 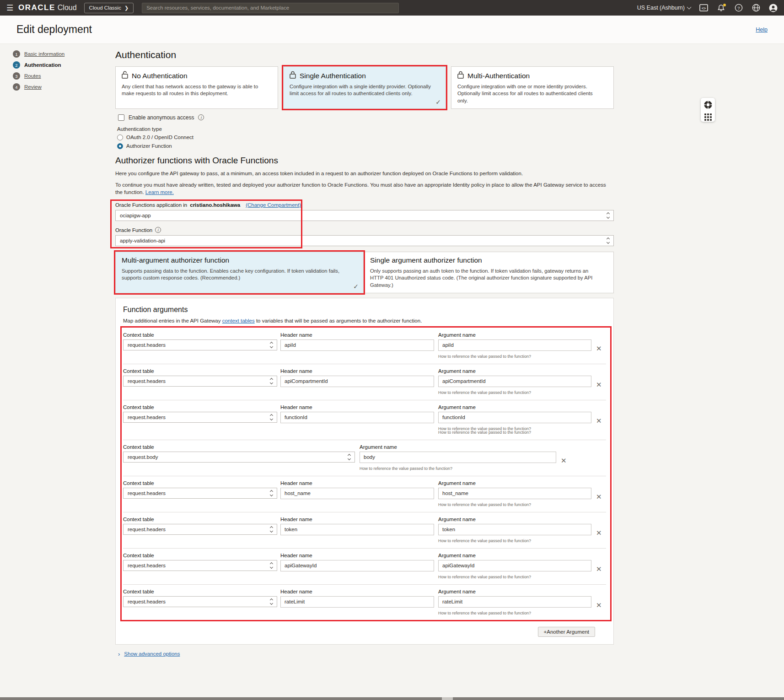 What do you see at coordinates (61, 54) in the screenshot?
I see `step-basic-information: 1 Basic information` at bounding box center [61, 54].